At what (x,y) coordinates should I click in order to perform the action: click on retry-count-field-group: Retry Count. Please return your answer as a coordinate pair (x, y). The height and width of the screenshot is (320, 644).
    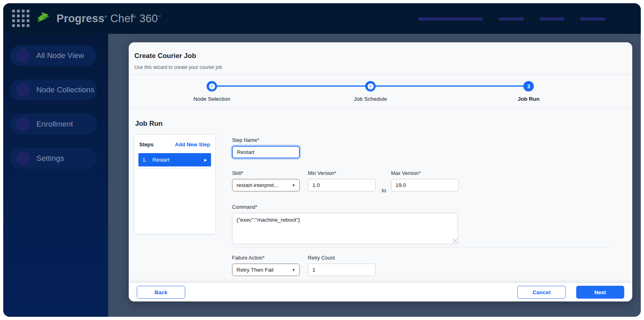
    Looking at the image, I should click on (342, 266).